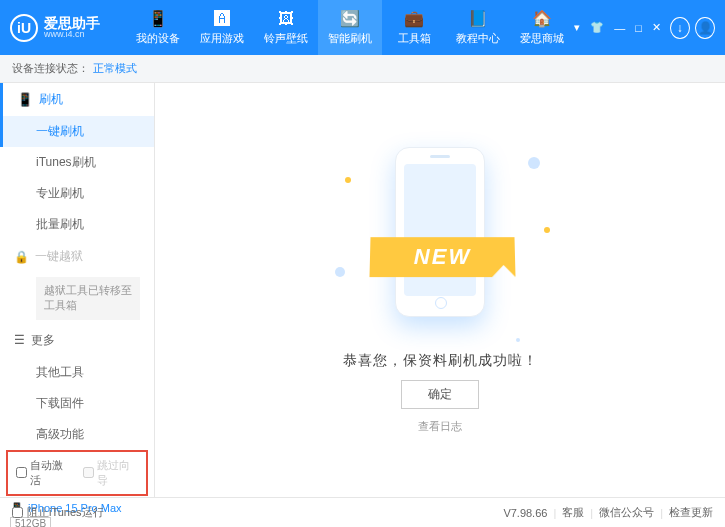 The height and width of the screenshot is (527, 725). Describe the element at coordinates (77, 372) in the screenshot. I see `sidebar-item-other-tools: 其他工具` at that location.